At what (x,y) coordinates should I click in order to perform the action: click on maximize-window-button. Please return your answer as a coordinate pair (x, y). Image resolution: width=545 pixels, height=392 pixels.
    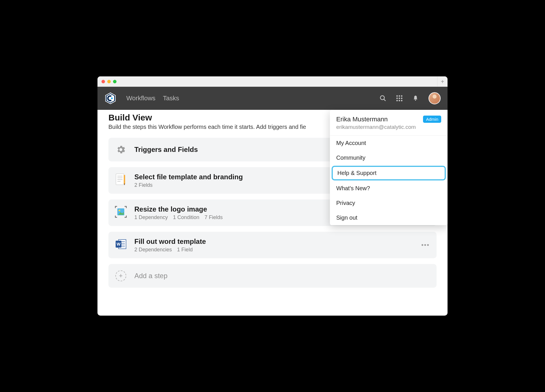
    Looking at the image, I should click on (115, 82).